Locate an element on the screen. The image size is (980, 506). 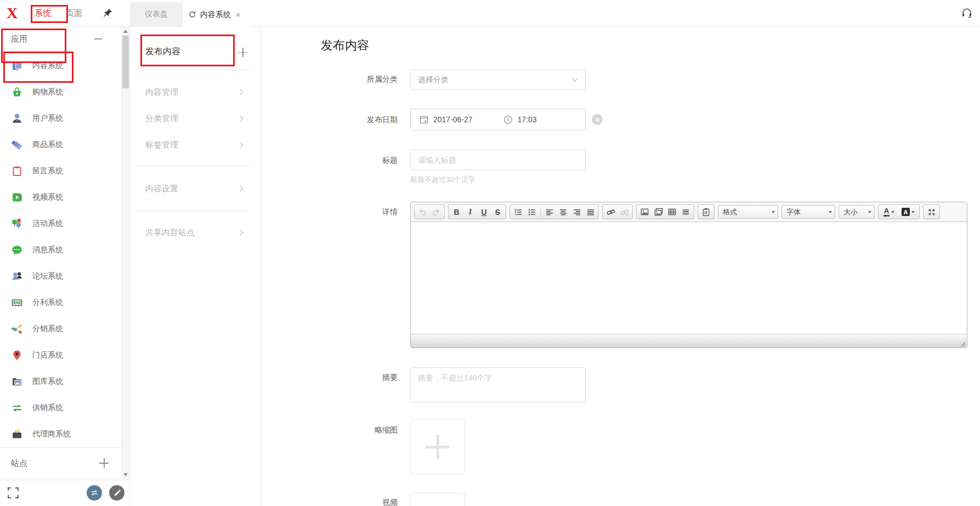
ordered-list-button is located at coordinates (518, 212).